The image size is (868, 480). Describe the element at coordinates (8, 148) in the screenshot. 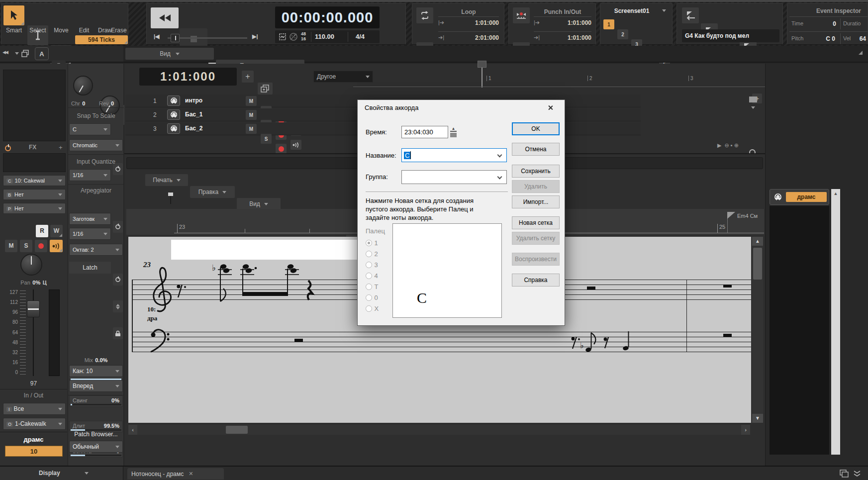

I see `fx-power-icon` at that location.